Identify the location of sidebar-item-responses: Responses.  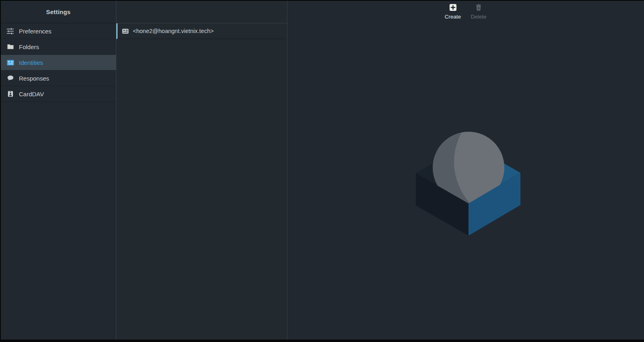
(58, 78).